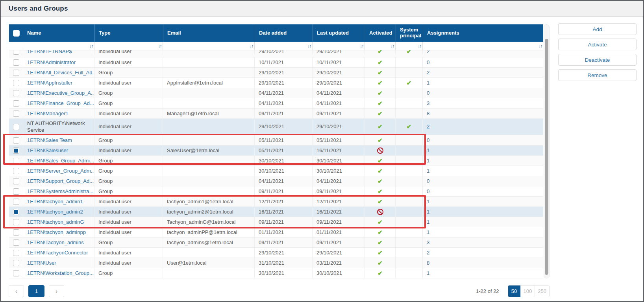  Describe the element at coordinates (409, 46) in the screenshot. I see `filter-input-system-principal: ↓↑` at that location.